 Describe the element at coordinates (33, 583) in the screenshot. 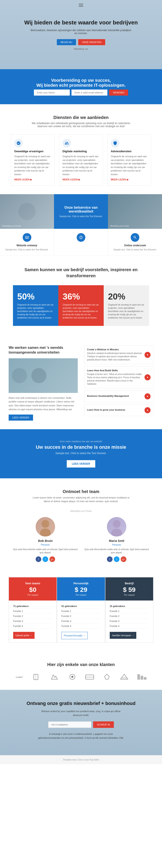

I see `price-label-1: Voor teams` at that location.